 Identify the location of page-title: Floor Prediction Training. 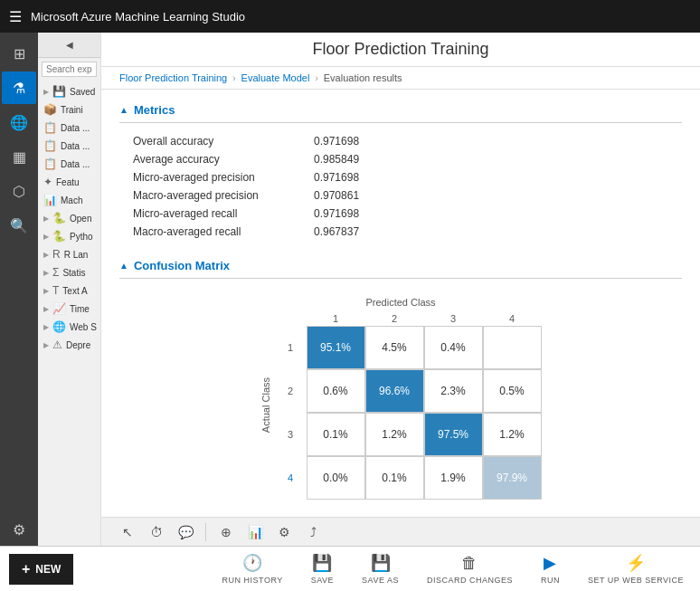
(401, 49).